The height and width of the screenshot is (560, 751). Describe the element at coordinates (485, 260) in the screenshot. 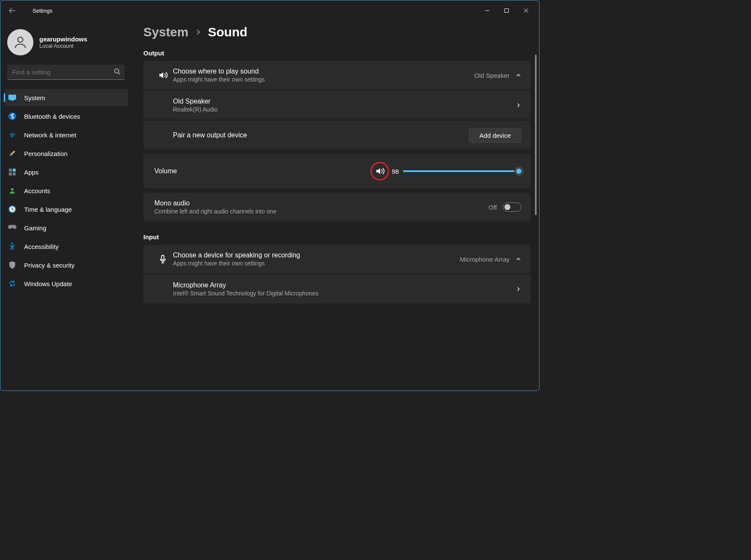

I see `input-selected-value: Microphone Array` at that location.